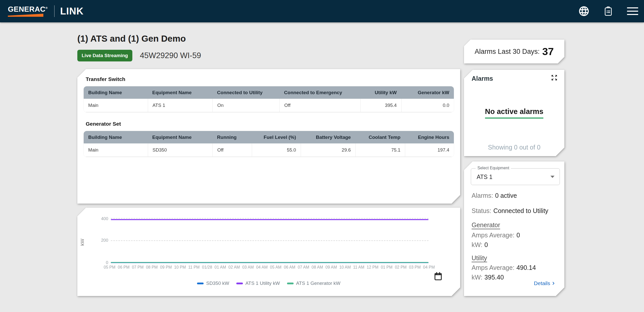 Image resolution: width=644 pixels, height=312 pixels. Describe the element at coordinates (213, 283) in the screenshot. I see `legend-item-sd350-kw: SD350 kW` at that location.